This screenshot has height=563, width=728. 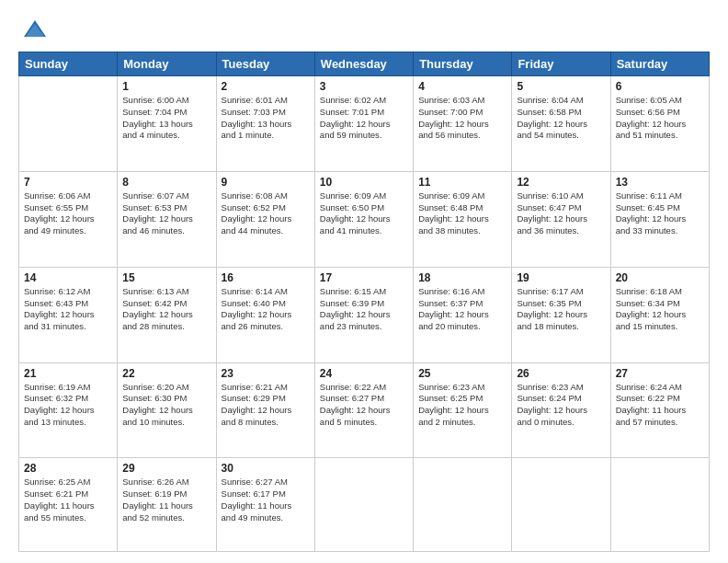 I want to click on day-number: 25, so click(x=462, y=373).